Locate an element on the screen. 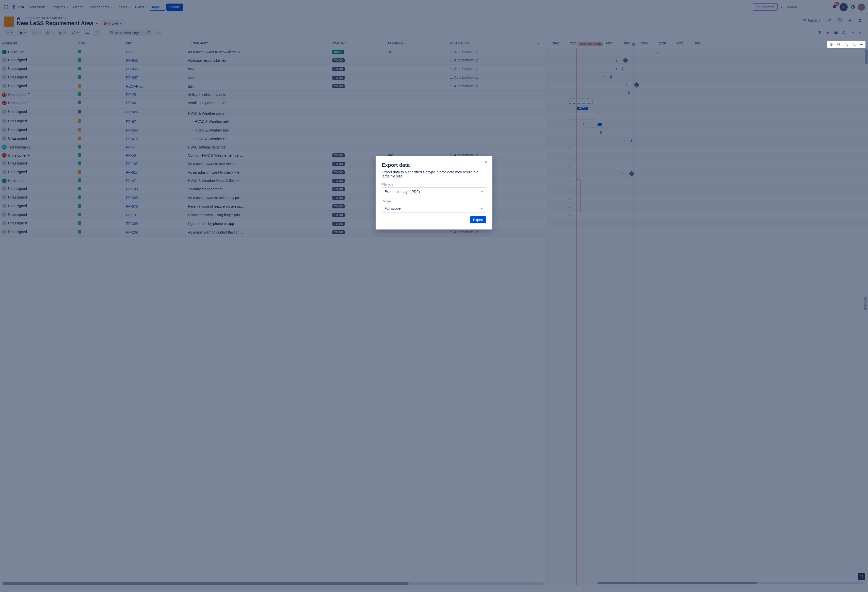 This screenshot has width=868, height=592. export-button: Export is located at coordinates (478, 219).